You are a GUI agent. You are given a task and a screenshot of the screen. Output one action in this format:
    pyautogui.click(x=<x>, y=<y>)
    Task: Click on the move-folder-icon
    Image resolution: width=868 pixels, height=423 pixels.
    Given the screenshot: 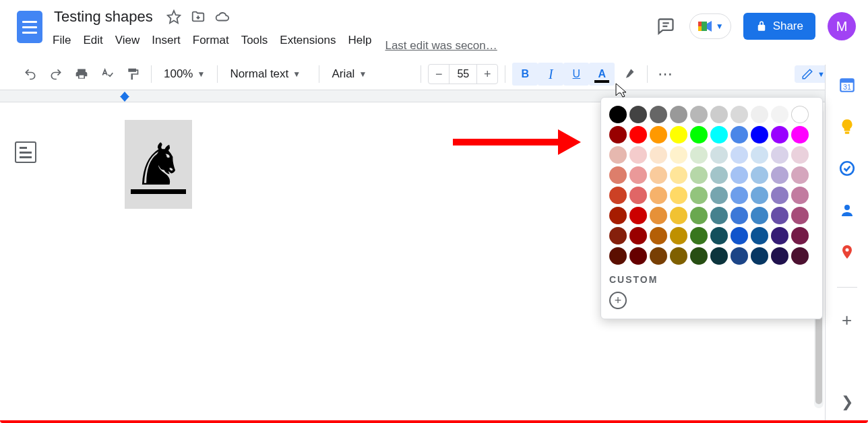 What is the action you would take?
    pyautogui.click(x=198, y=17)
    